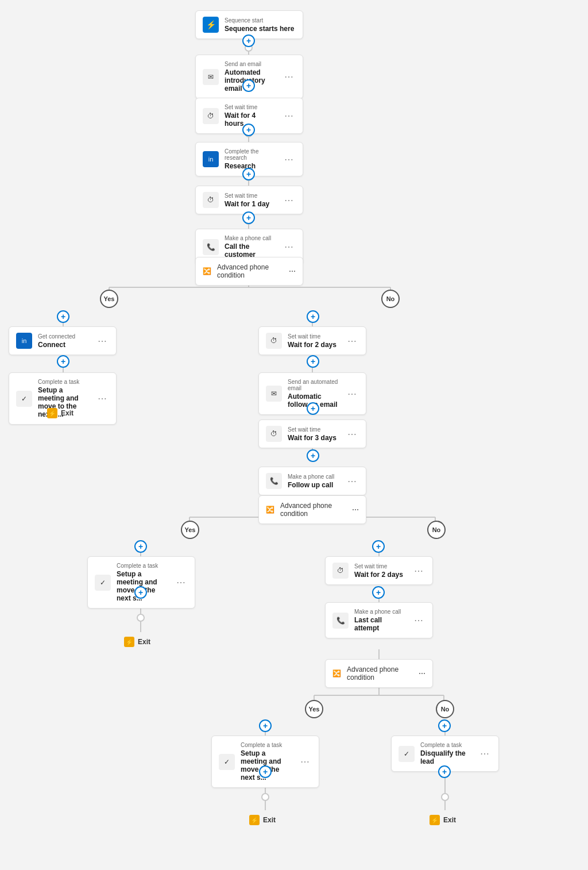 The height and width of the screenshot is (870, 588). What do you see at coordinates (63, 341) in the screenshot?
I see `connect-card: in Get connected Connect ⋯` at bounding box center [63, 341].